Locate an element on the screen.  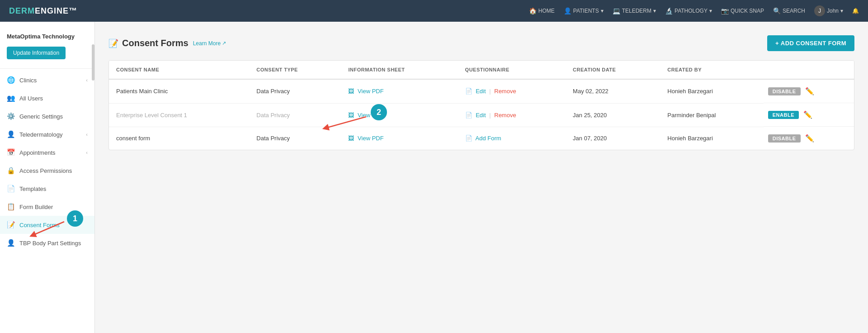
external-link-icon: ↗ is located at coordinates (224, 43).